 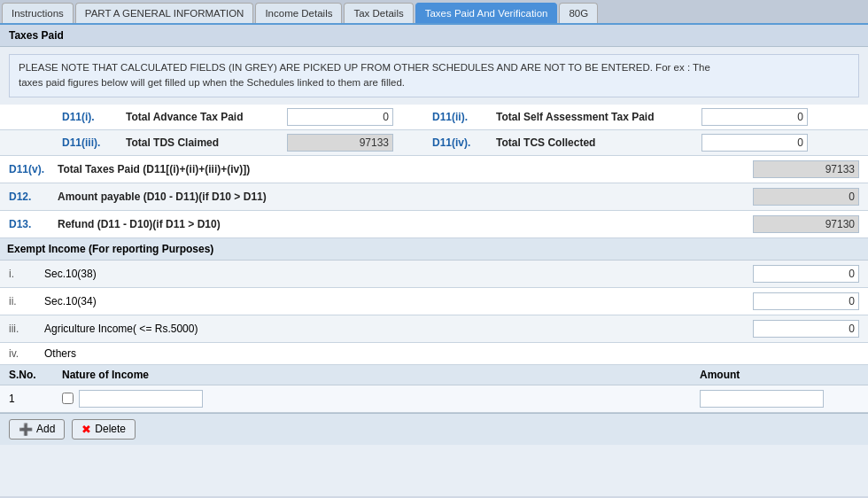 What do you see at coordinates (37, 429) in the screenshot?
I see `add-button: ➕ Add` at bounding box center [37, 429].